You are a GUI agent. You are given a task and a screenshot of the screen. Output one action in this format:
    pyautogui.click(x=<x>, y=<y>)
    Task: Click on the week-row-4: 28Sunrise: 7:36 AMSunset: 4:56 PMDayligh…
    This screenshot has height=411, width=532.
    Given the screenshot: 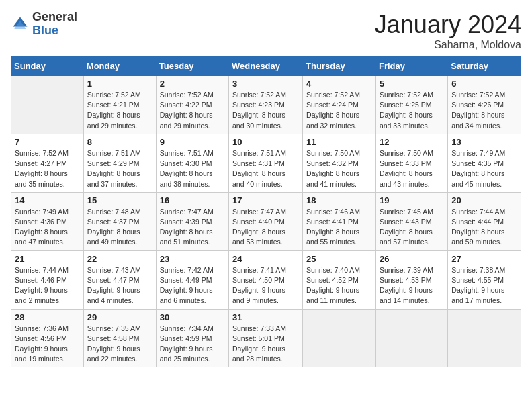 What is the action you would take?
    pyautogui.click(x=266, y=338)
    